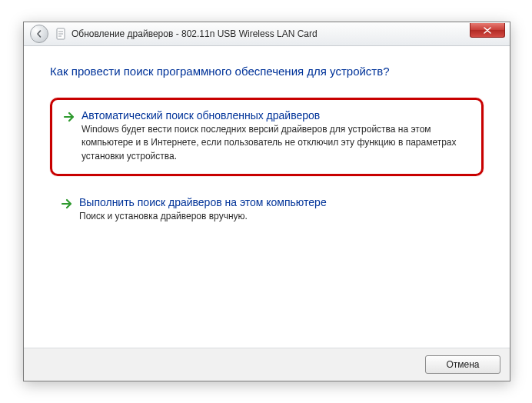 The image size is (532, 403). What do you see at coordinates (195, 34) in the screenshot?
I see `window-title: Обновление драйверов - 802.11n USB Wirel…` at bounding box center [195, 34].